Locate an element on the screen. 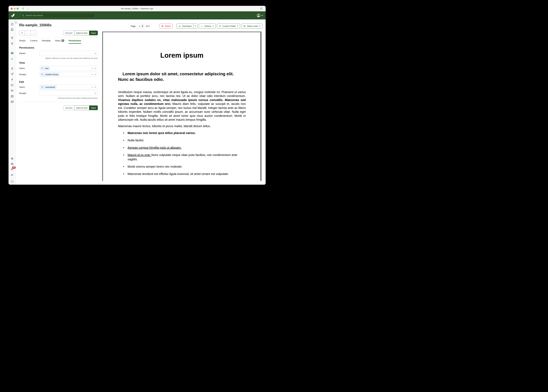 Image resolution: width=548 pixels, height=392 pixels. save-button-group: Discard Save & next Save is located at coordinates (81, 33).